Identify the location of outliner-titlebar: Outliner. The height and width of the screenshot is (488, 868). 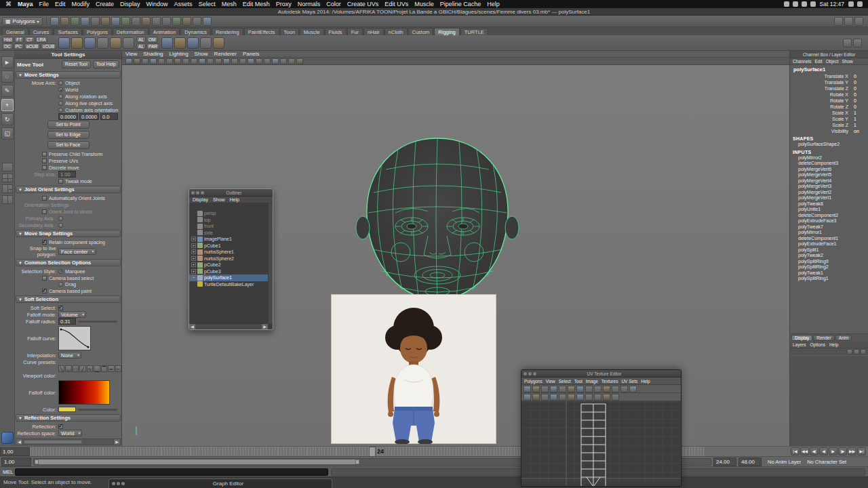
(231, 192).